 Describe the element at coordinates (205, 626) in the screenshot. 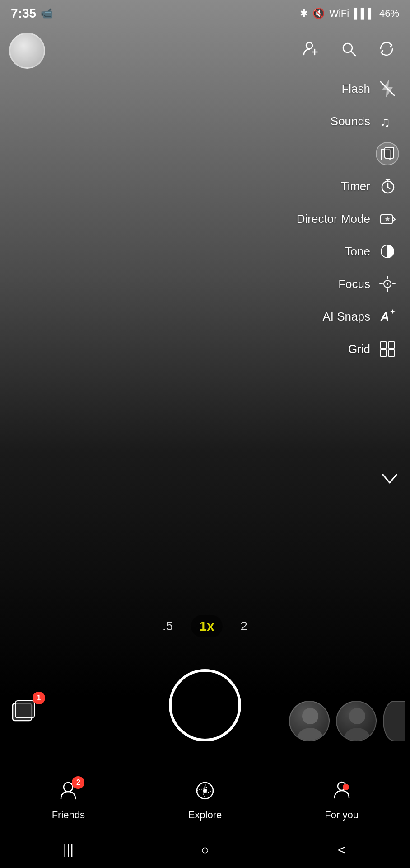

I see `zoom-controls: .5 1x 2` at that location.